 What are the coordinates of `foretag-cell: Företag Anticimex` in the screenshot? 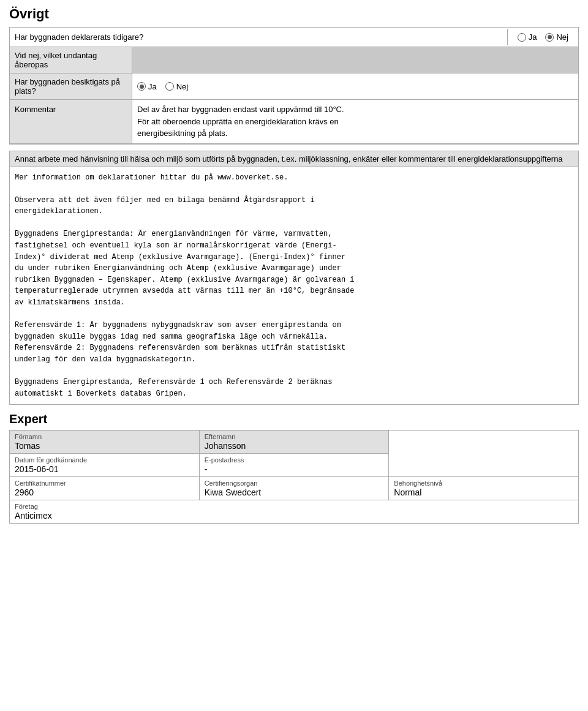 It's located at (294, 512).